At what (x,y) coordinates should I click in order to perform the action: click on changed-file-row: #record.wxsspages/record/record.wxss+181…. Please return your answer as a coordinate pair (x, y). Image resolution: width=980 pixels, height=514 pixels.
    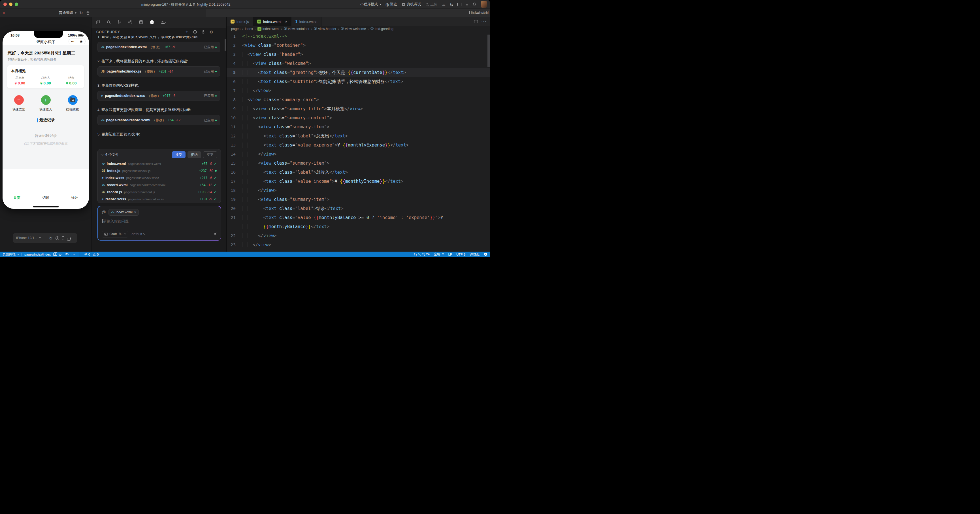
    Looking at the image, I should click on (159, 199).